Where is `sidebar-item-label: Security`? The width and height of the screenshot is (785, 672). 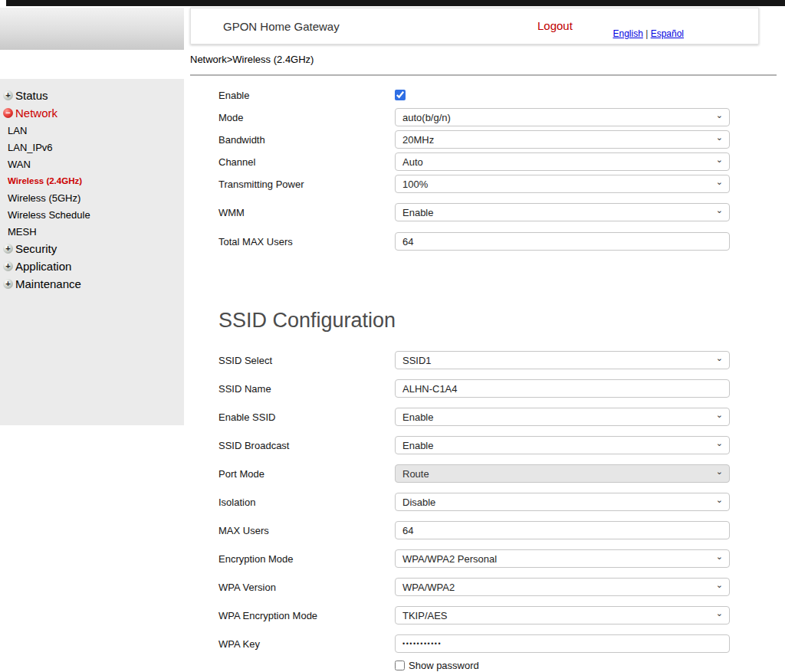 sidebar-item-label: Security is located at coordinates (36, 248).